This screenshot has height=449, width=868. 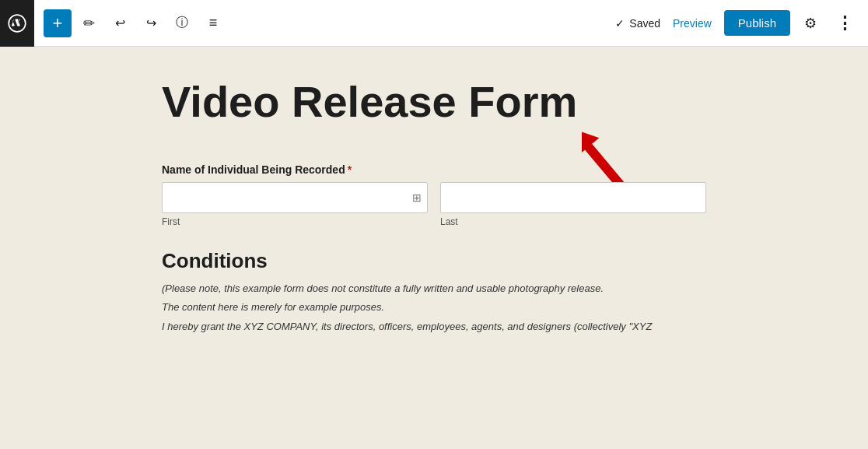 I want to click on info-icon: ⓘ, so click(x=182, y=23).